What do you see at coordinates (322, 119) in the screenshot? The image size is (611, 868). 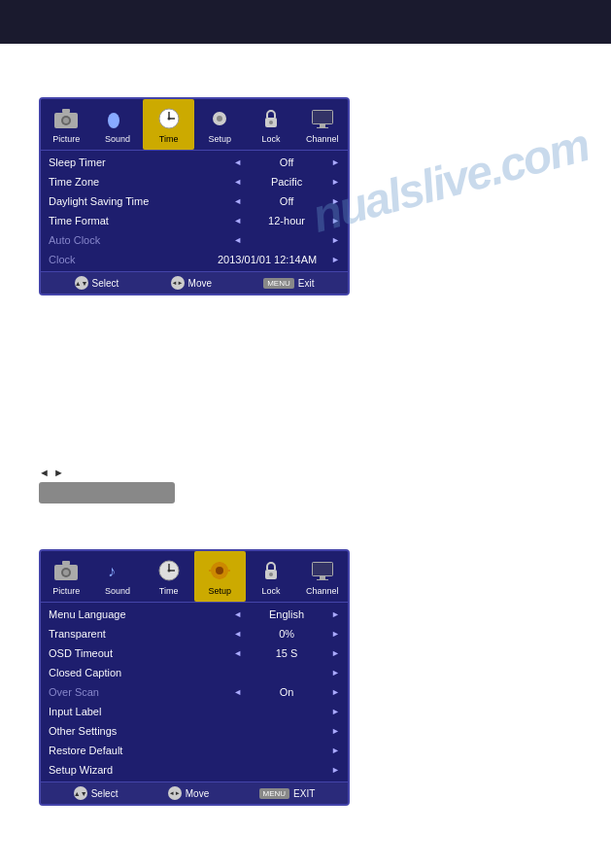 I see `monitor-icon` at bounding box center [322, 119].